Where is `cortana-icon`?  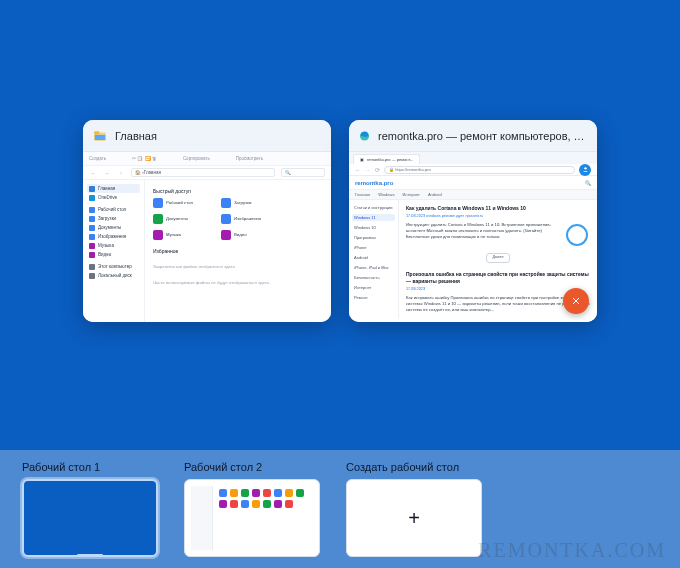
cortana-icon is located at coordinates (577, 235).